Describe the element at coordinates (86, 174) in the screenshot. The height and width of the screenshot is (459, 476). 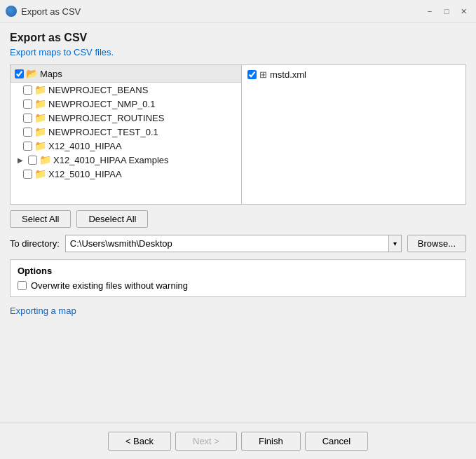
I see `item-label-6: X12_5010_HIPAA` at that location.